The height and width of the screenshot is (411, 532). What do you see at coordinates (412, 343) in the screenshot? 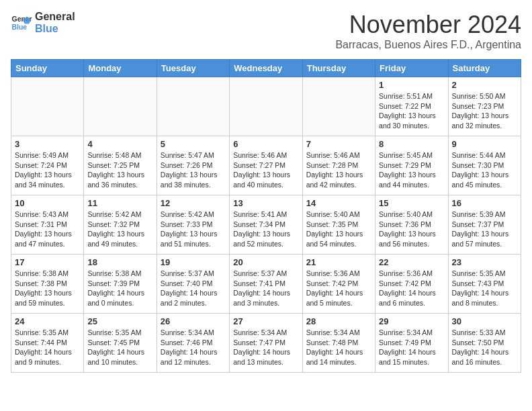
I see `calendar-day-cell: 29Sunrise: 5:34 AM Sunset: 7:49 PM Dayli…` at bounding box center [412, 343].